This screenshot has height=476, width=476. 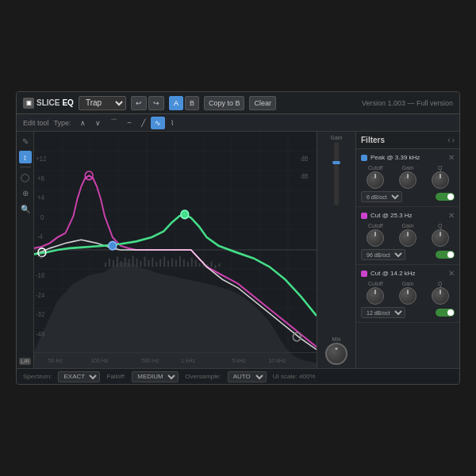 What do you see at coordinates (37, 376) in the screenshot?
I see `spectrum-label: Spectrum:` at bounding box center [37, 376].